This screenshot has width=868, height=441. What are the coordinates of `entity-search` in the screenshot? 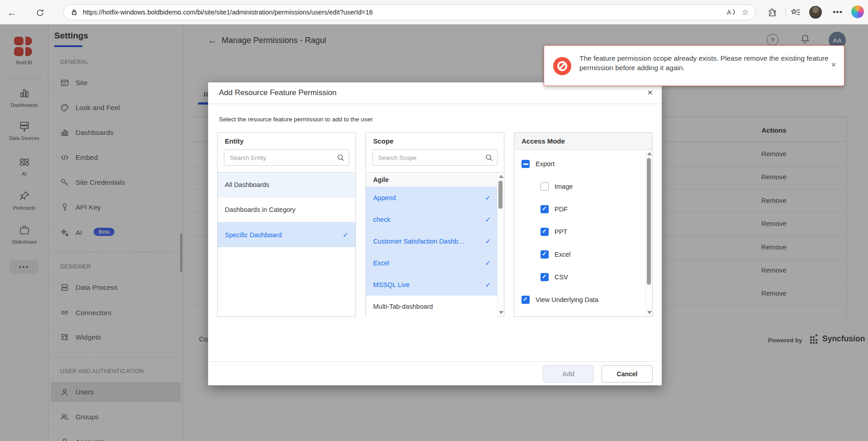 It's located at (287, 158).